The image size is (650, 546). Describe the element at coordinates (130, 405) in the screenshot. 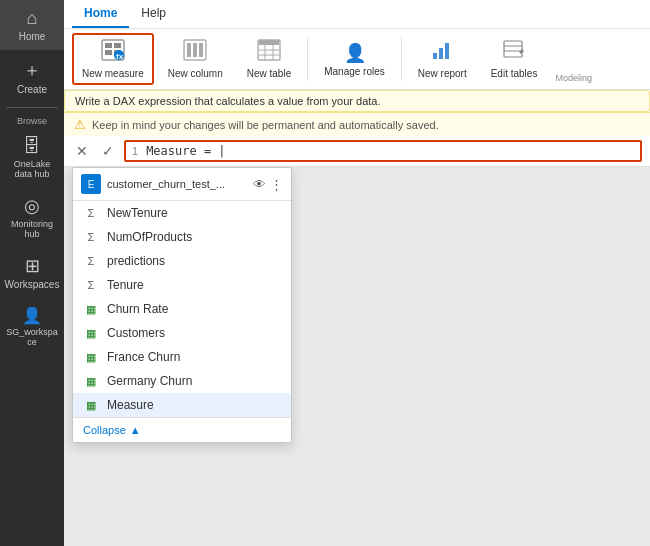

I see `dropdown-item-measure-label: Measure` at that location.